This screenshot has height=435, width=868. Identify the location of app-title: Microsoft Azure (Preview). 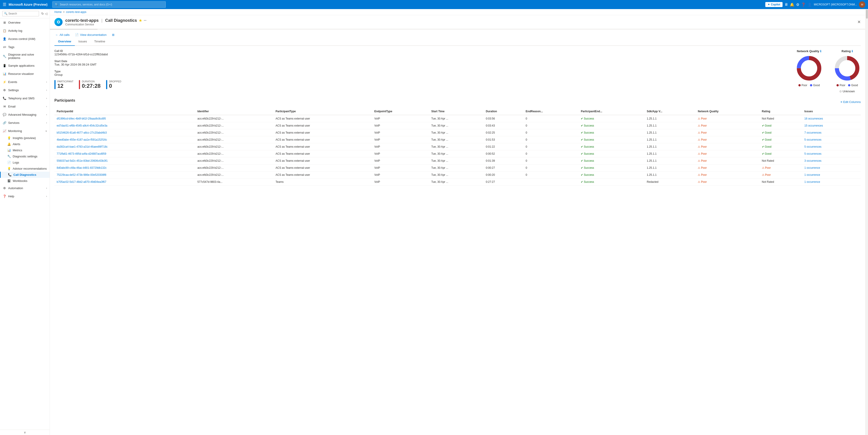
(28, 5).